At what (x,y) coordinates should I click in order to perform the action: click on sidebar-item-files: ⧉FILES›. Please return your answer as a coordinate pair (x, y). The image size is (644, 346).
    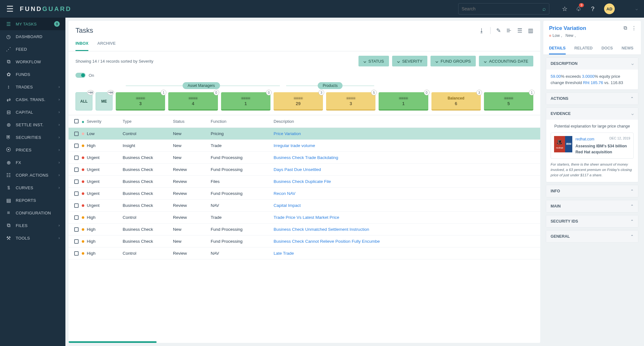
    Looking at the image, I should click on (33, 225).